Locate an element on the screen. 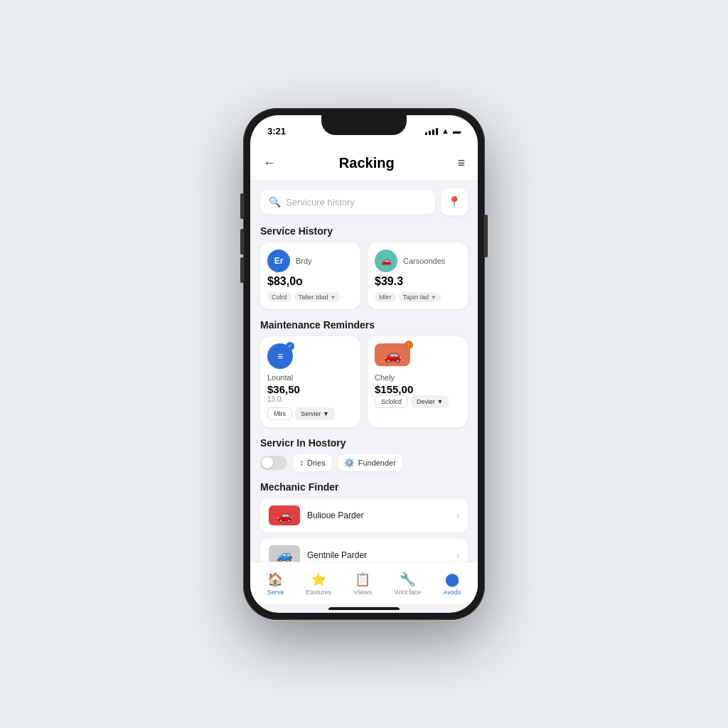 The height and width of the screenshot is (728, 728). maintenance-cards: ≡ ✓ Lountal $36,50 13.0. Mlrs Servier ▼ is located at coordinates (364, 382).